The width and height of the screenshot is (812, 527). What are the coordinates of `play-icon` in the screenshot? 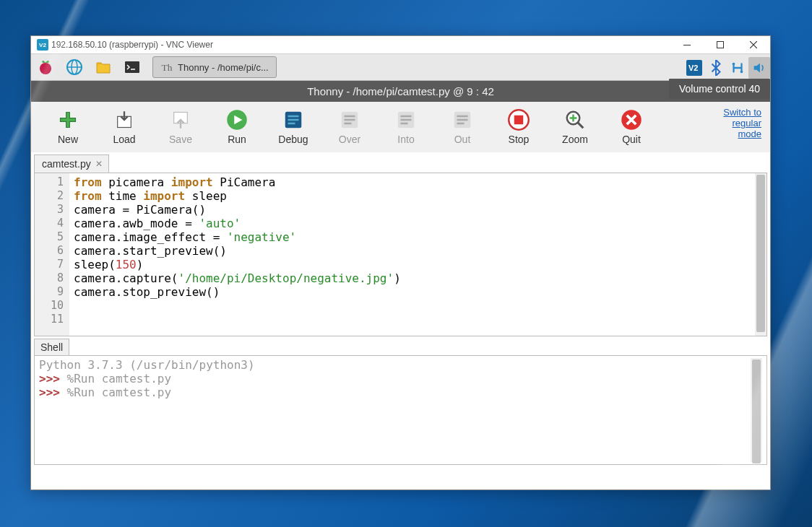 It's located at (237, 120).